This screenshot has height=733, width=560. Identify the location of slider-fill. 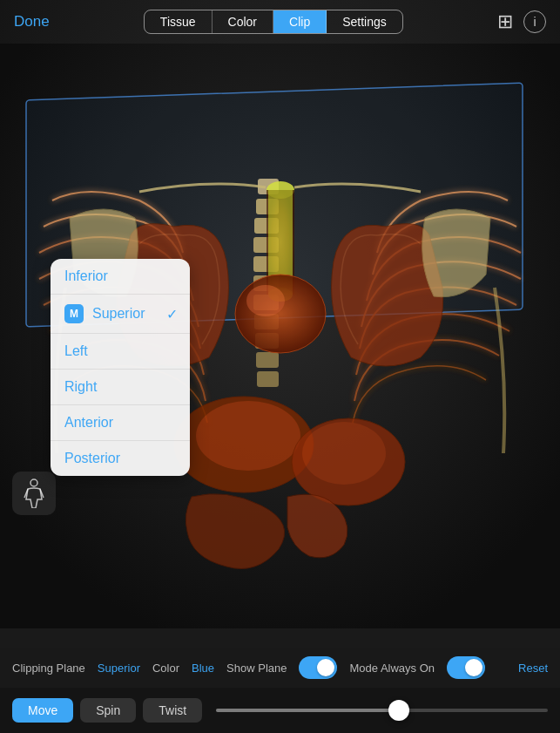
(307, 710).